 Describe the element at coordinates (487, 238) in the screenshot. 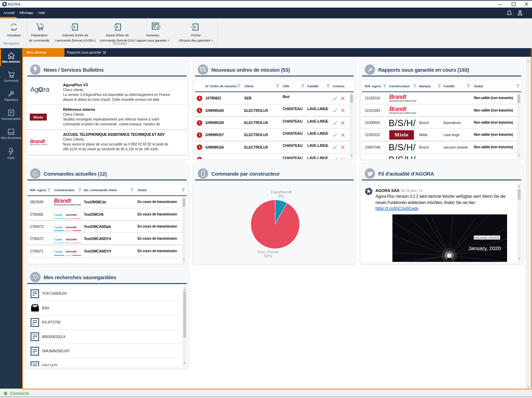

I see `svg-text: RELEASE UPDATE` at that location.